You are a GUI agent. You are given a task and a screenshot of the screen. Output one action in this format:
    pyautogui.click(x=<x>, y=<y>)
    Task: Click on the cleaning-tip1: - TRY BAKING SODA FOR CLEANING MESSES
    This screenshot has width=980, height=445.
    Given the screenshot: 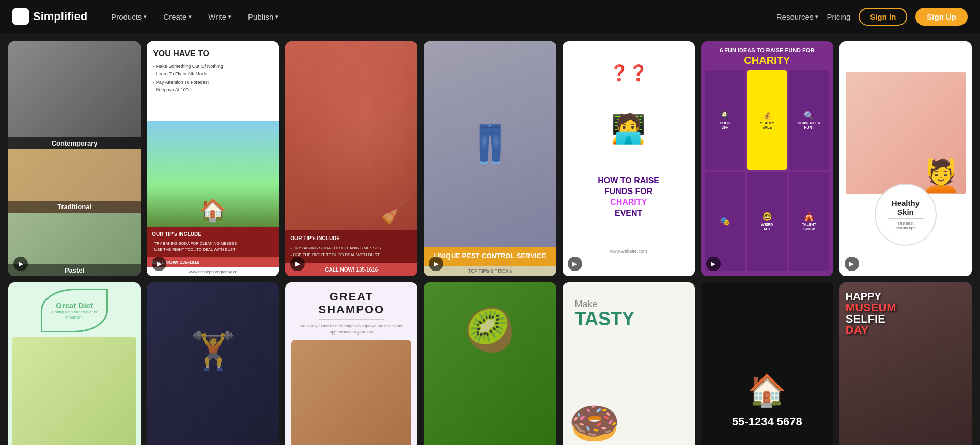 What is the action you would take?
    pyautogui.click(x=351, y=249)
    